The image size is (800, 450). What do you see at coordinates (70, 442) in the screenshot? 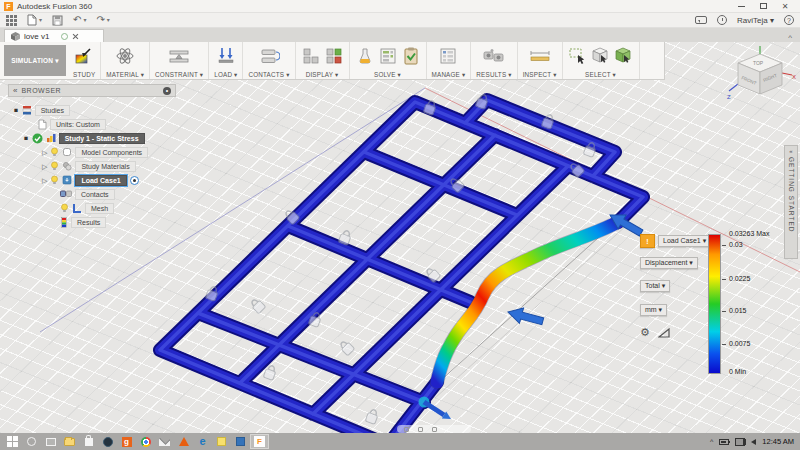
I see `file-explorer-icon` at bounding box center [70, 442].